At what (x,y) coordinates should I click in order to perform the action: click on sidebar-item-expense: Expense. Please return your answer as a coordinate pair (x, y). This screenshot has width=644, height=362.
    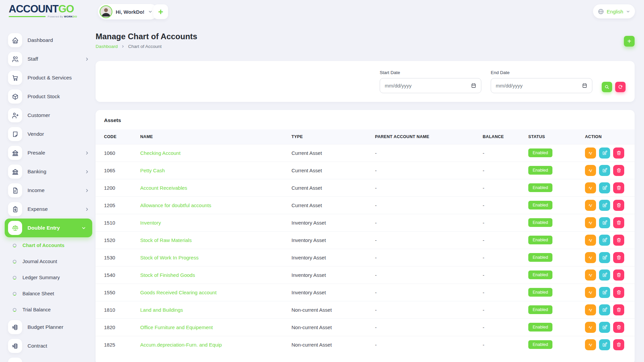
    Looking at the image, I should click on (48, 209).